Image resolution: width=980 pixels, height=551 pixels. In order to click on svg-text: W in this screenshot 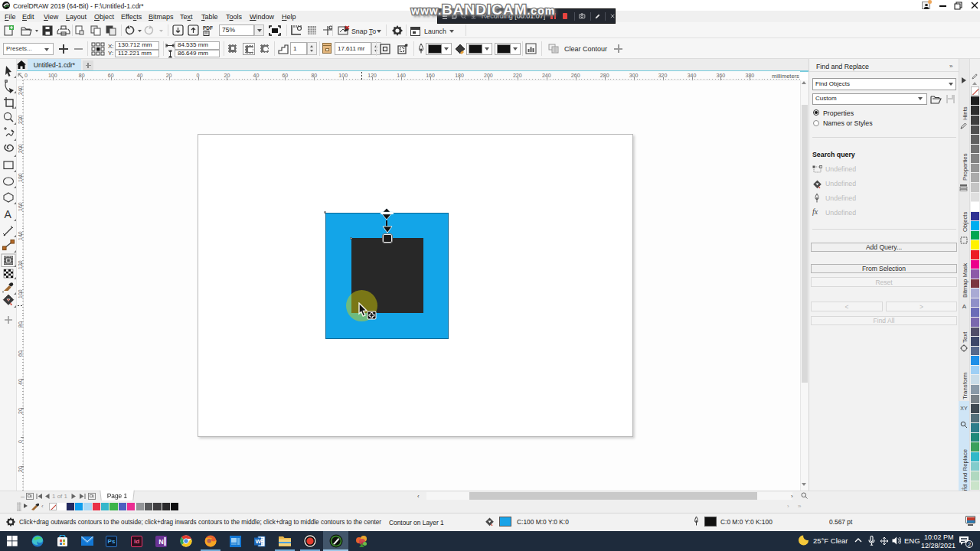, I will do `click(258, 542)`.